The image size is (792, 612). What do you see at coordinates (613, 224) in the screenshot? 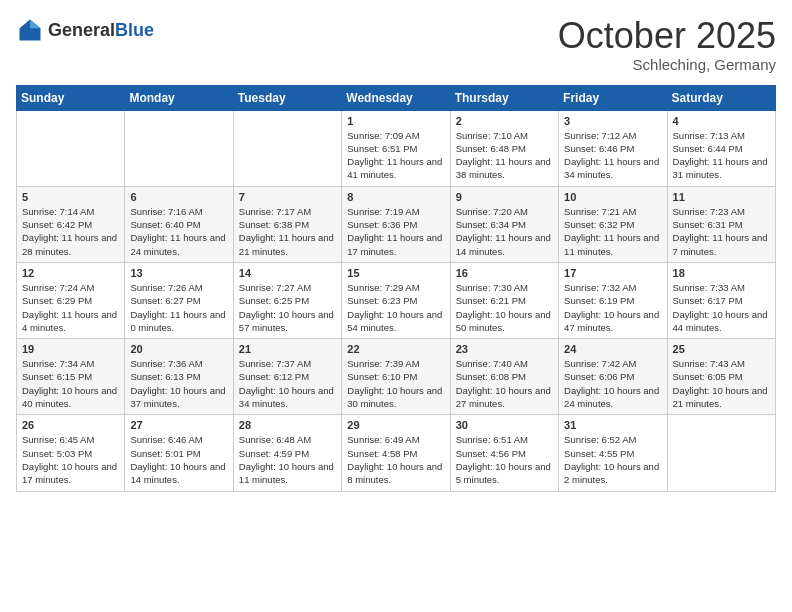
I see `calendar-cell: 10Sunrise: 7:21 AM Sunset: 6:32 PM Dayli…` at bounding box center [613, 224].